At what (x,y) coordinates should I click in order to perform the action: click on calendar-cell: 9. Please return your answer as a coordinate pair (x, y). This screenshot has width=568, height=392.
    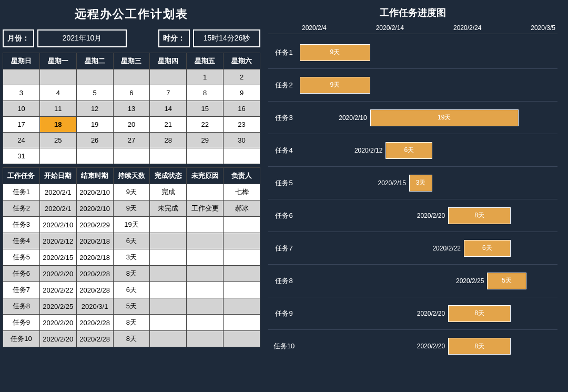
    Looking at the image, I should click on (242, 93).